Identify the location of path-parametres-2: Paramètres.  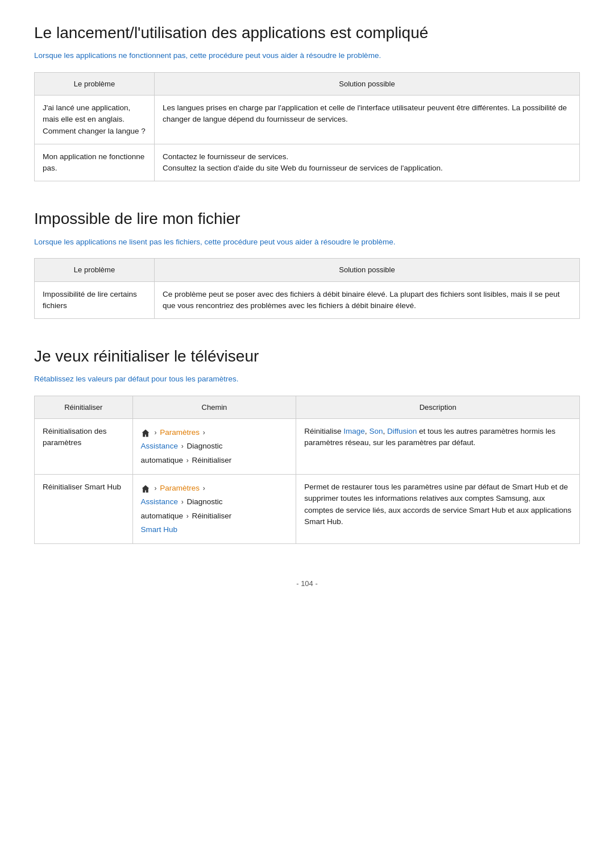
(180, 488).